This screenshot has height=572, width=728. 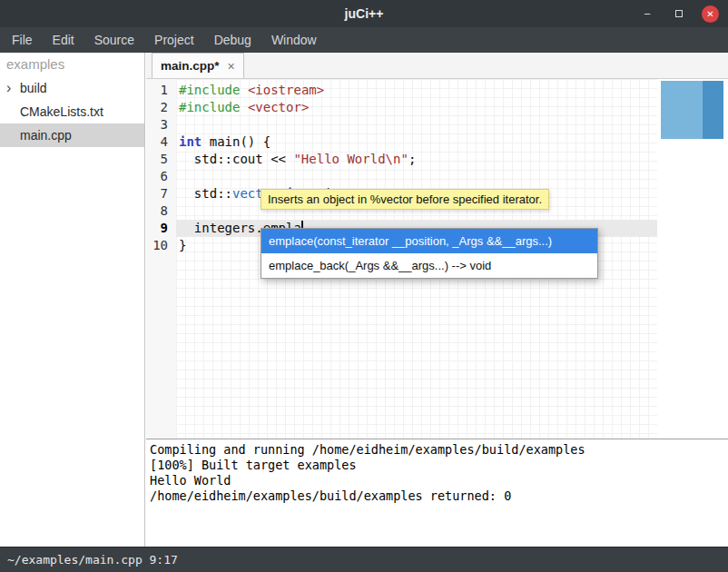 What do you see at coordinates (182, 245) in the screenshot?
I see `code-token: }` at bounding box center [182, 245].